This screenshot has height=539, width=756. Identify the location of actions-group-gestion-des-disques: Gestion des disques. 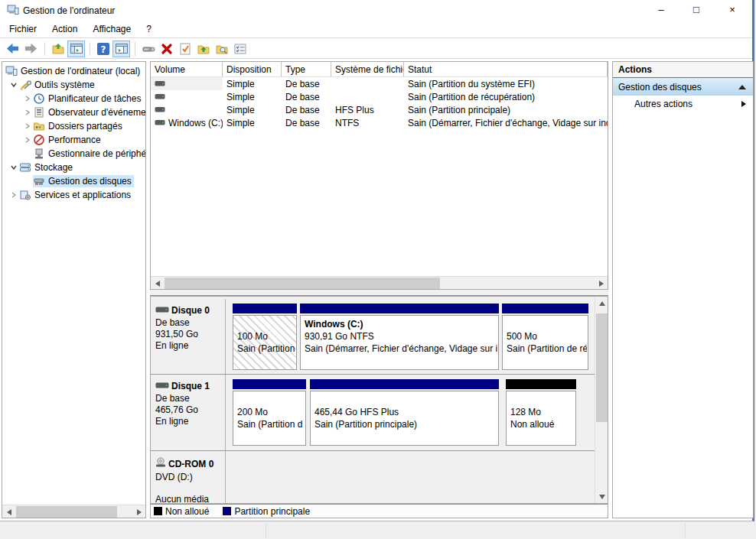
(683, 87).